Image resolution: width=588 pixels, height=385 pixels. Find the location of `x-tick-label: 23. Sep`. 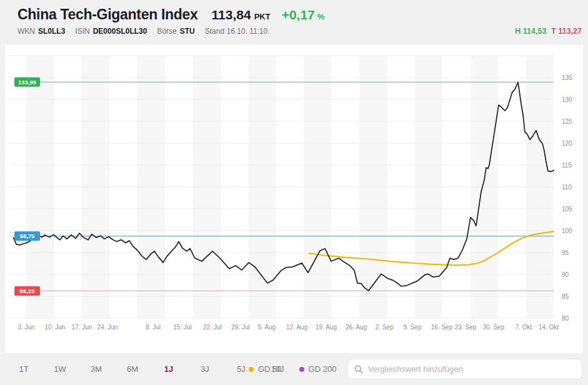

x-tick-label: 23. Sep is located at coordinates (466, 328).